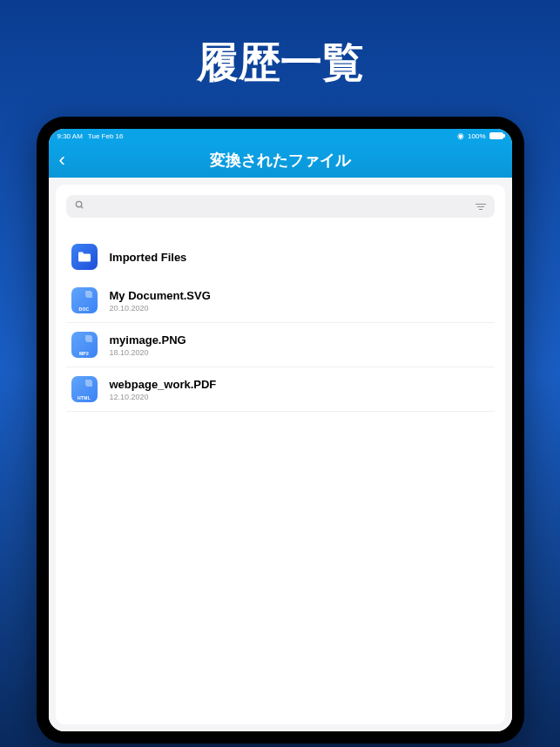  I want to click on file-name: webpage_work.PDF, so click(164, 385).